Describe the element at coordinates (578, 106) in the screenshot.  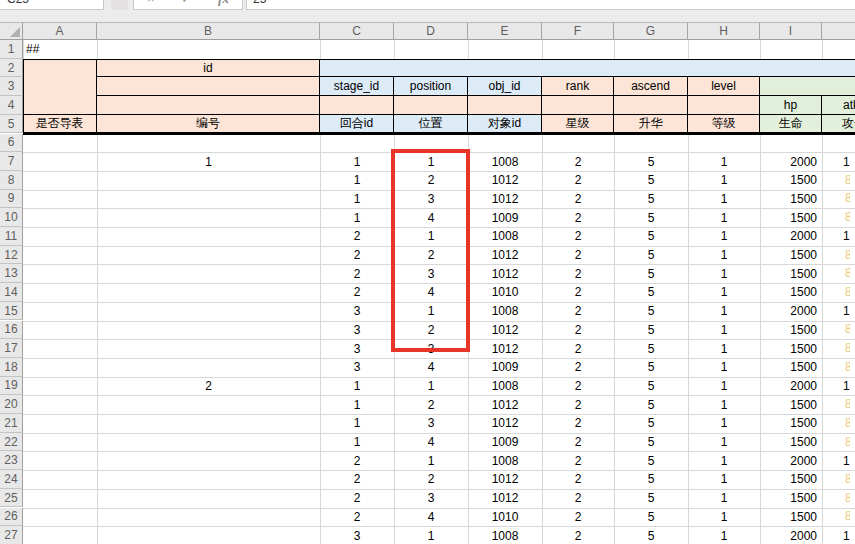
I see `header-cell-f4` at that location.